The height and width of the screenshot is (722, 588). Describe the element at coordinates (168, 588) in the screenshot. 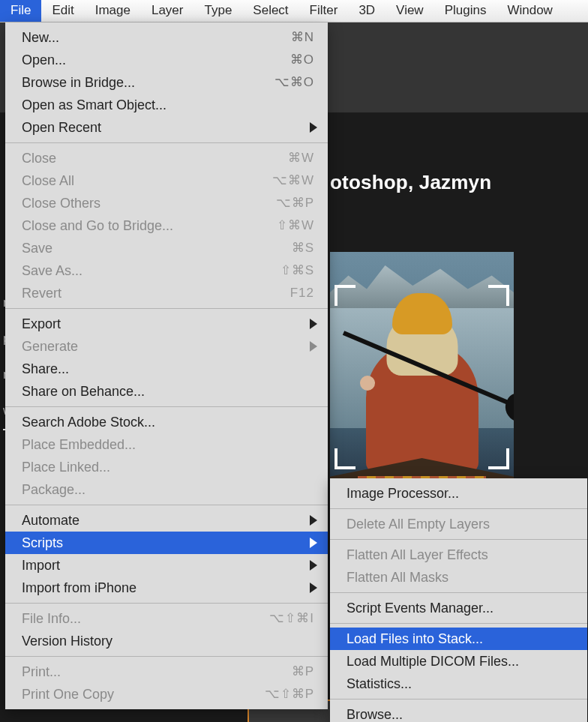

I see `menu-item-label: Import from iPhone` at that location.